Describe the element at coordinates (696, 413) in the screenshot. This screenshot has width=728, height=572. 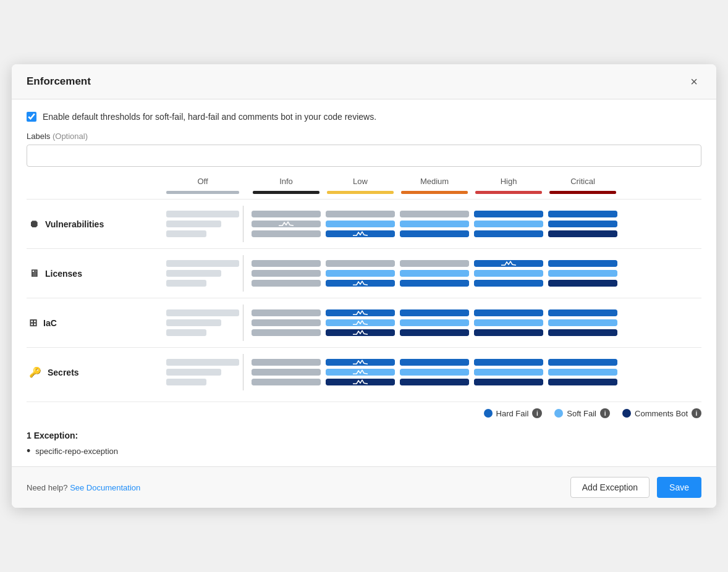
I see `comments-bot-info-icon: i` at that location.